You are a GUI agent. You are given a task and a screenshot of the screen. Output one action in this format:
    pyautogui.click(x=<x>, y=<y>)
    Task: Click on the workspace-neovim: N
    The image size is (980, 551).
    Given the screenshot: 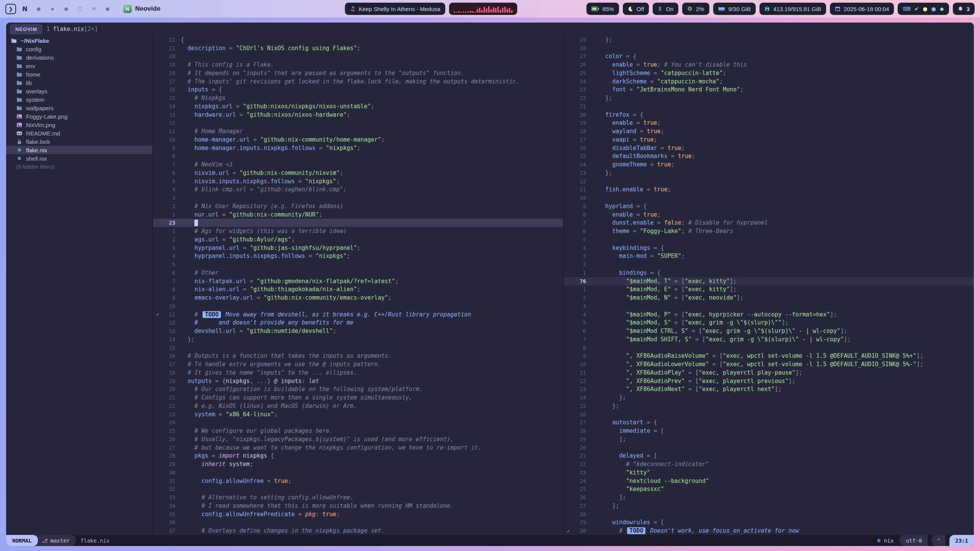 What is the action you would take?
    pyautogui.click(x=25, y=9)
    